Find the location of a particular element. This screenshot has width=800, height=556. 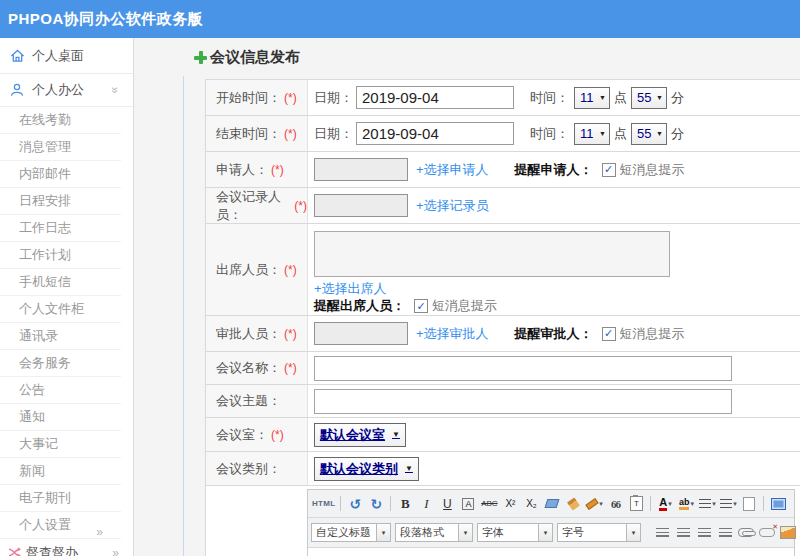

sidebar-item: 工作计划 is located at coordinates (60, 256).